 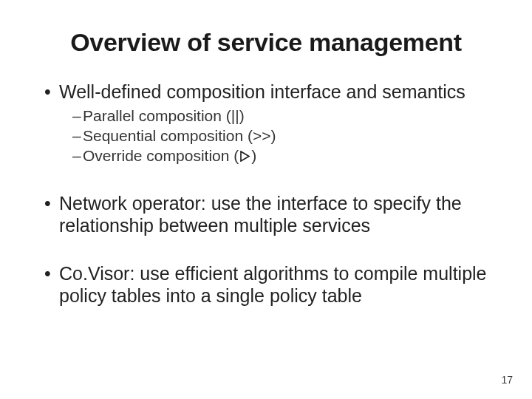 I want to click on sub-bullet-text: Sequential composition (>>), so click(x=180, y=136).